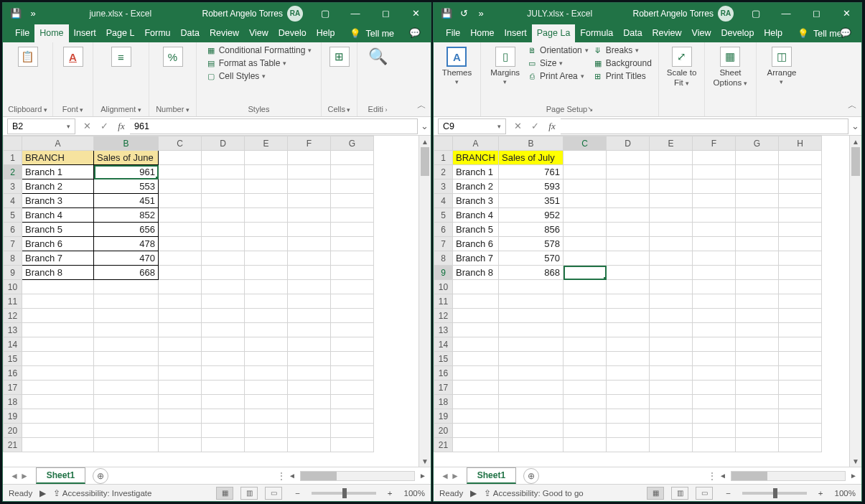 The height and width of the screenshot is (504, 865). I want to click on cell-A18, so click(58, 402).